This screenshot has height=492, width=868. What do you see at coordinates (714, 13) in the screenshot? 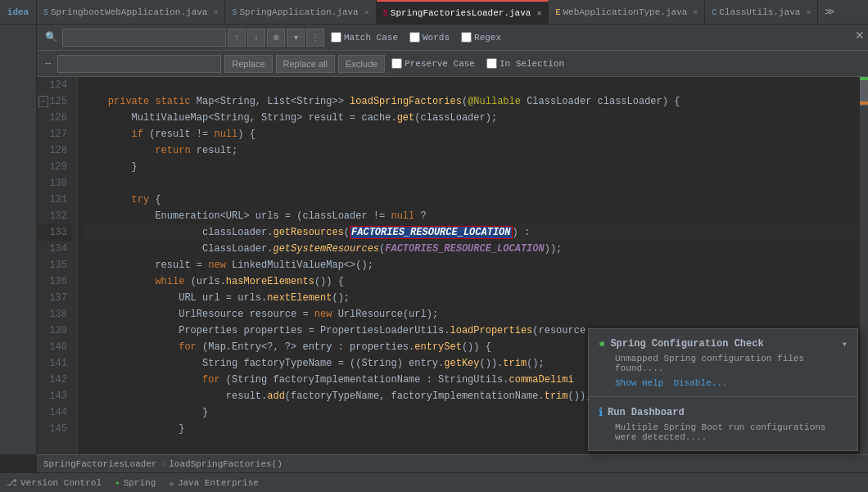
I see `tab-icon-5: C` at bounding box center [714, 13].